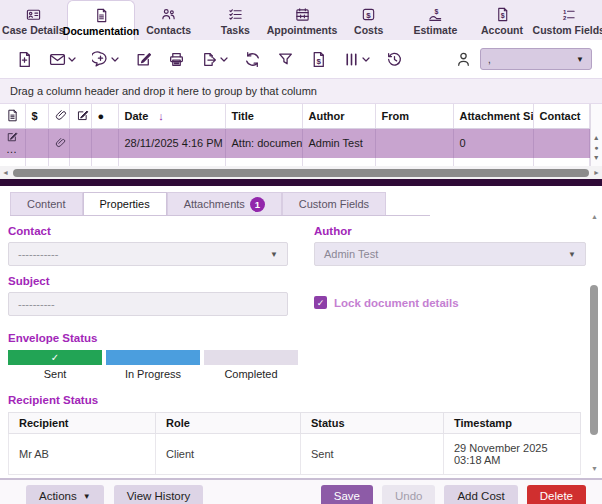  I want to click on tab-properties: Properties, so click(125, 204).